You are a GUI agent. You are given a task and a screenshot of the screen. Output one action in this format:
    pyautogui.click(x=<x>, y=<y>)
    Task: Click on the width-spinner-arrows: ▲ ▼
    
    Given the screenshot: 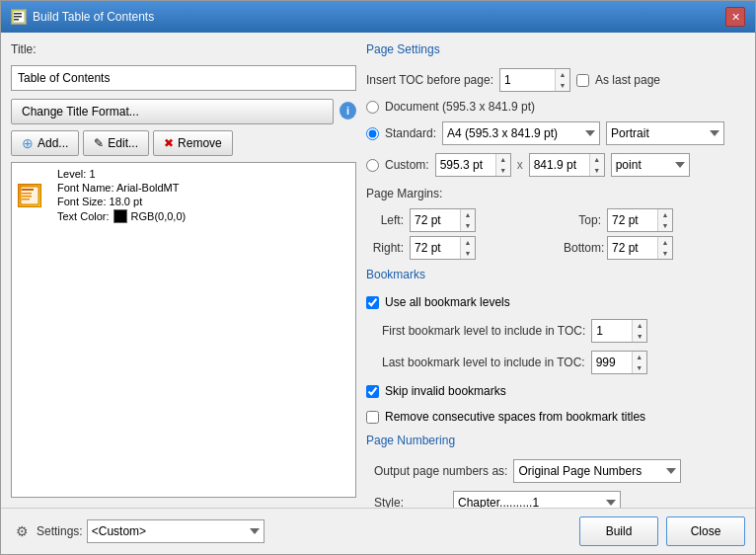 What is the action you would take?
    pyautogui.click(x=503, y=165)
    